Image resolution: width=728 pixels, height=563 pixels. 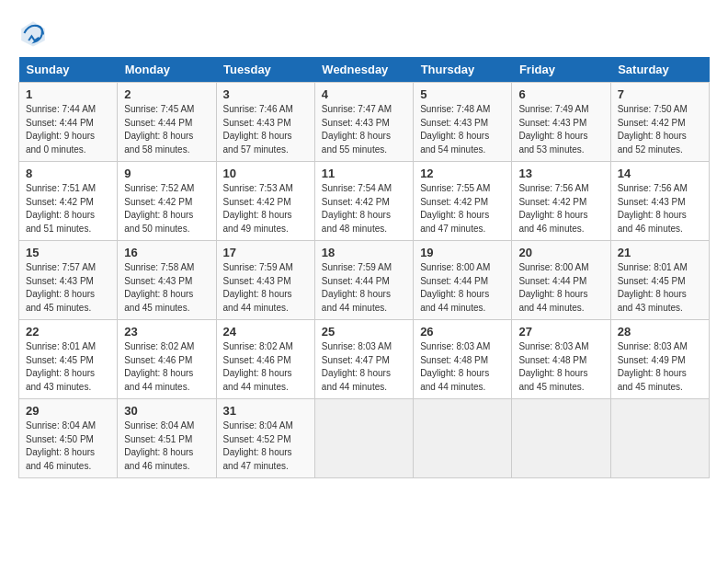 What do you see at coordinates (660, 130) in the screenshot?
I see `day-info: Sunrise: 7:50 AMSunset: 4:42 PMDaylight:…` at bounding box center [660, 130].